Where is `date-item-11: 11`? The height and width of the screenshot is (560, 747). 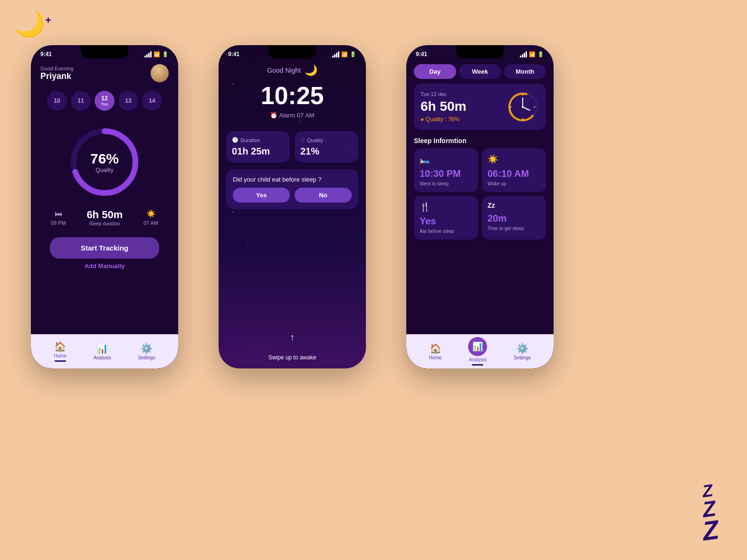
date-item-11: 11 is located at coordinates (81, 101).